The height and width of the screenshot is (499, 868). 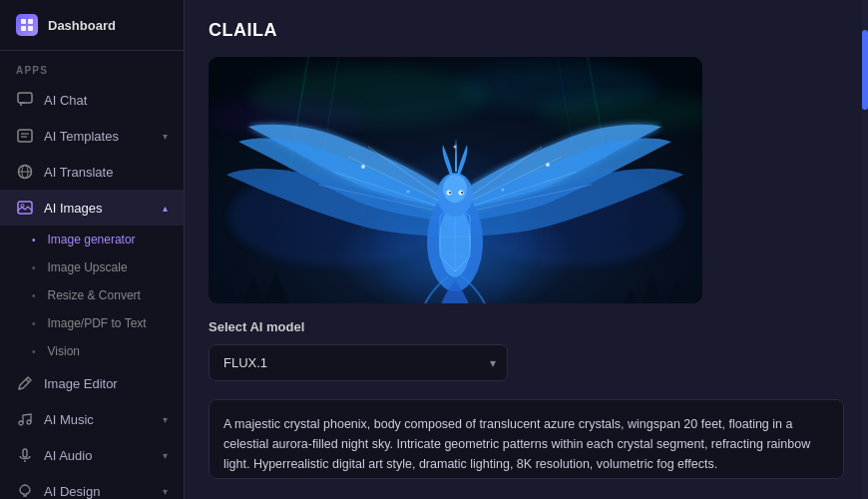 I want to click on ai-translate-icon, so click(x=25, y=172).